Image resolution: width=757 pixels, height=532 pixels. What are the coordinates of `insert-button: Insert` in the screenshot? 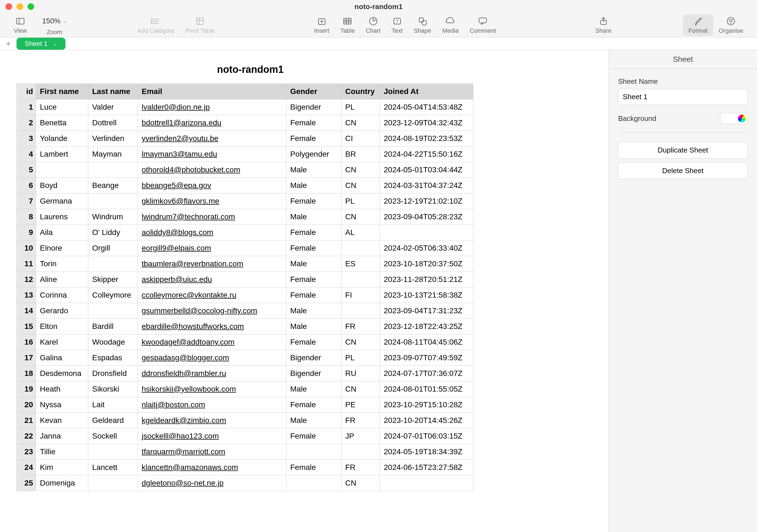 It's located at (322, 25).